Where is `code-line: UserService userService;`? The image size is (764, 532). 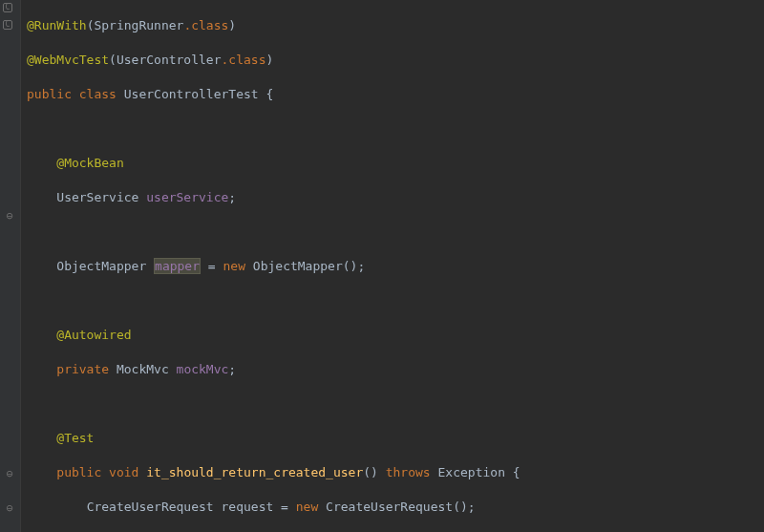 code-line: UserService userService; is located at coordinates (393, 198).